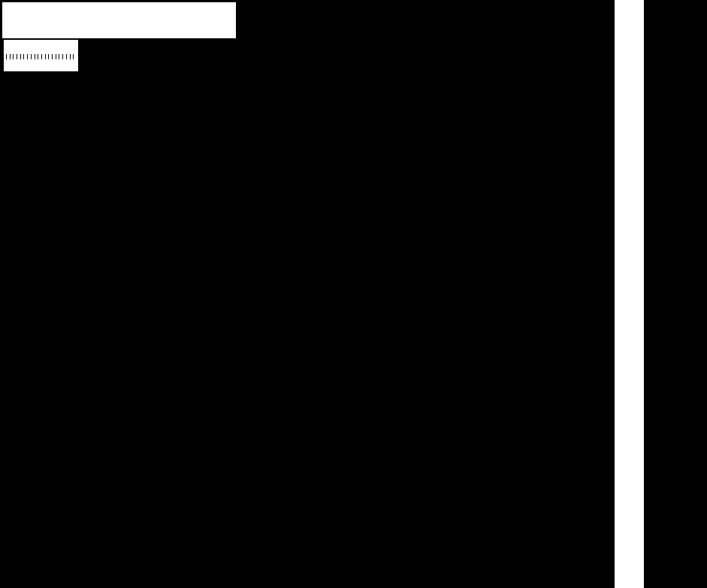 The image size is (707, 588). Describe the element at coordinates (41, 57) in the screenshot. I see `colorbar-tick-ruler` at that location.